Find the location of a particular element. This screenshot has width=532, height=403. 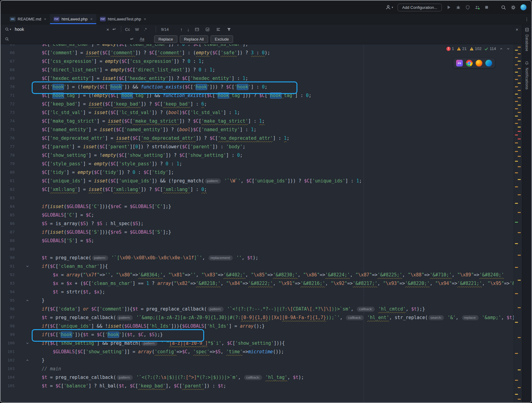

debug-button is located at coordinates (458, 7).